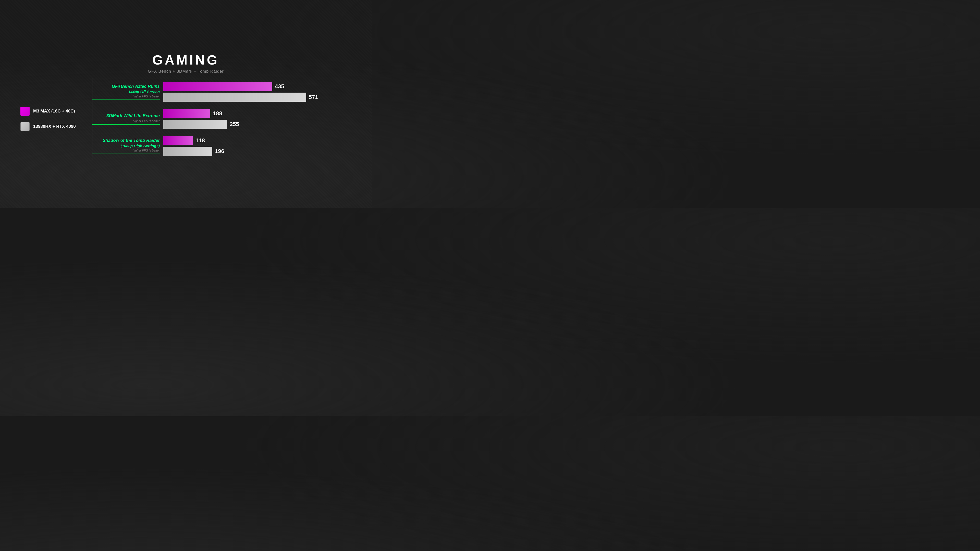  Describe the element at coordinates (126, 100) in the screenshot. I see `bench-underline-gfxbench` at that location.